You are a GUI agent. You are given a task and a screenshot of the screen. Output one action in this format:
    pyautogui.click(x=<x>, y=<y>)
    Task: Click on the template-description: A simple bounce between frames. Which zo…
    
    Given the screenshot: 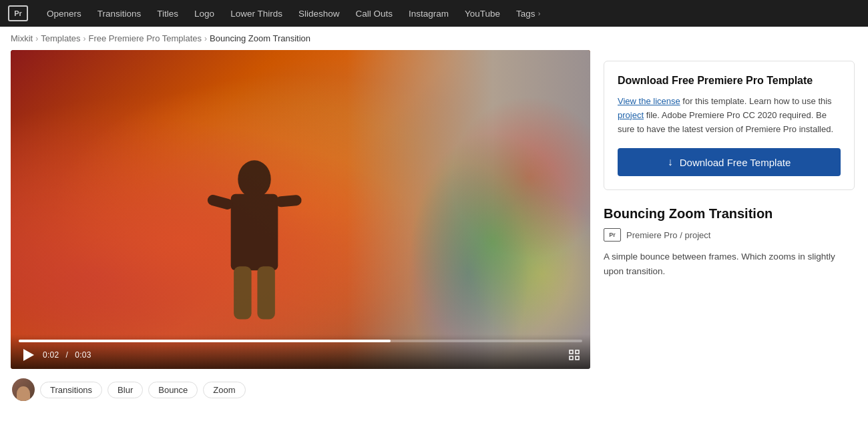 What is the action you would take?
    pyautogui.click(x=729, y=264)
    